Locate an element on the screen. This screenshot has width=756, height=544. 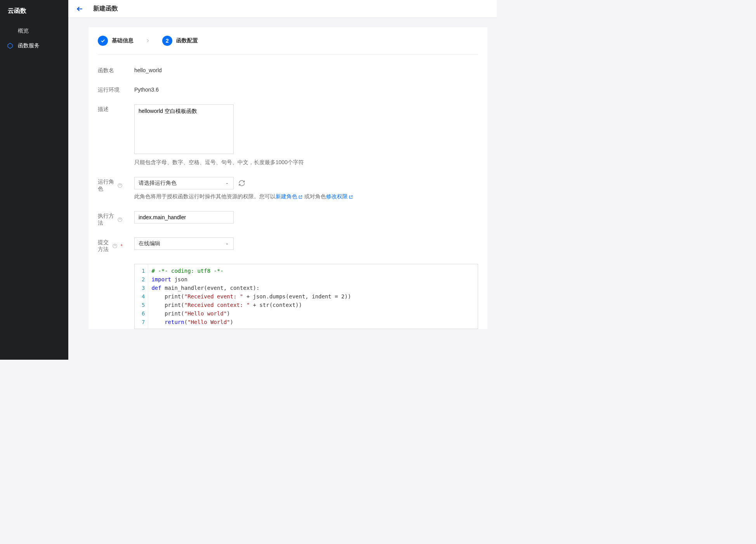
sidebar-title: 云函数 is located at coordinates (34, 12).